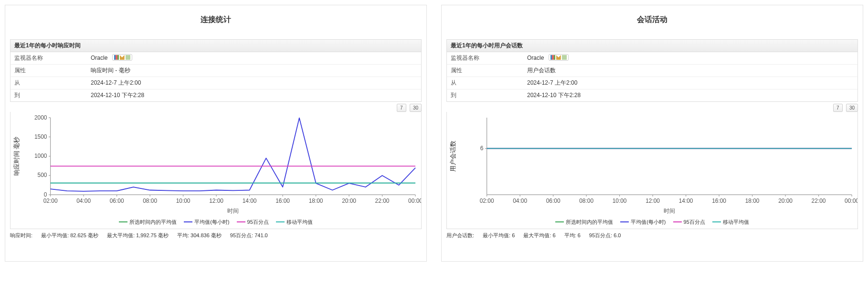 This screenshot has width=868, height=286. I want to click on svg-text: 2000, so click(41, 118).